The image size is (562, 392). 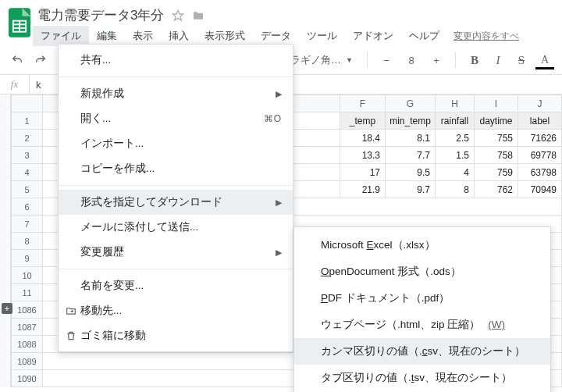 What do you see at coordinates (436, 60) in the screenshot?
I see `font-size-increase: +` at bounding box center [436, 60].